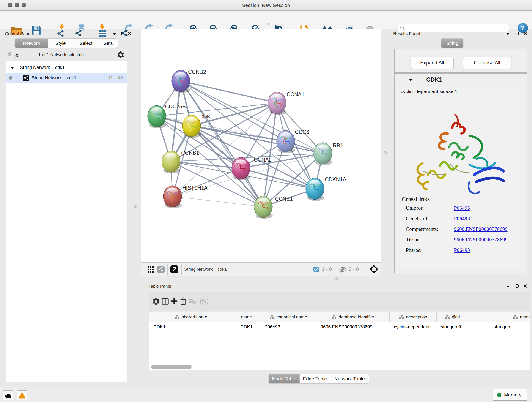 The image size is (532, 402). I want to click on collapse-all-button: Collapse All, so click(487, 63).